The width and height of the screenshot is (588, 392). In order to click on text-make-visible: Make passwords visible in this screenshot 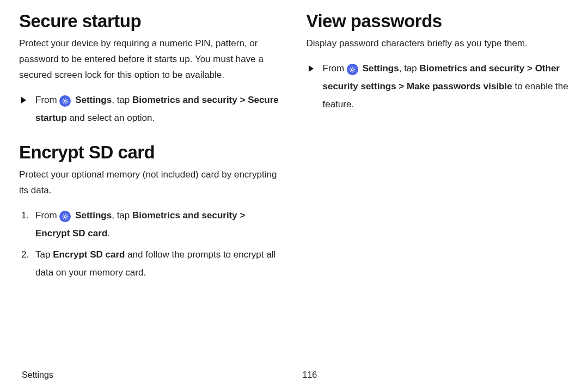, I will do `click(460, 86)`.